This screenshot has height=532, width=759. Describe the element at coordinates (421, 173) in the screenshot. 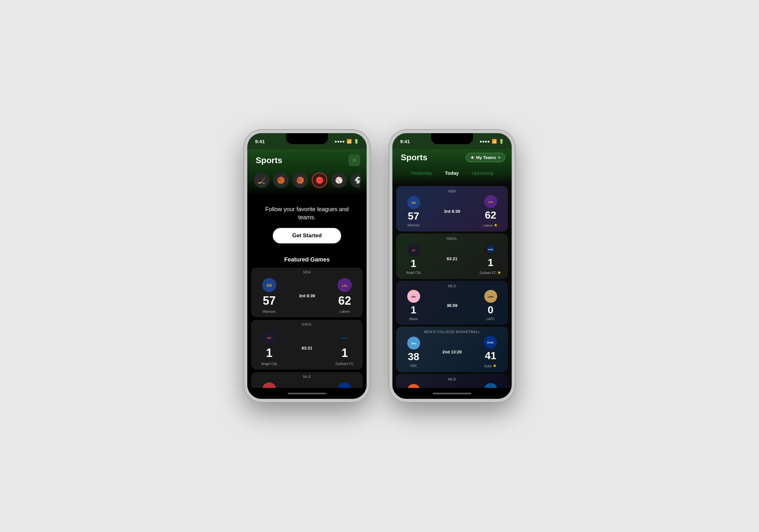

I see `tab-yesterday: Yesterday` at that location.